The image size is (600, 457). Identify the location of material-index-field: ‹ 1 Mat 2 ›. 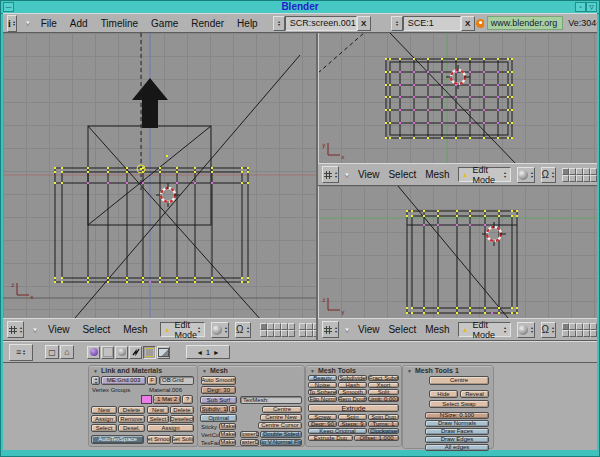
(167, 400).